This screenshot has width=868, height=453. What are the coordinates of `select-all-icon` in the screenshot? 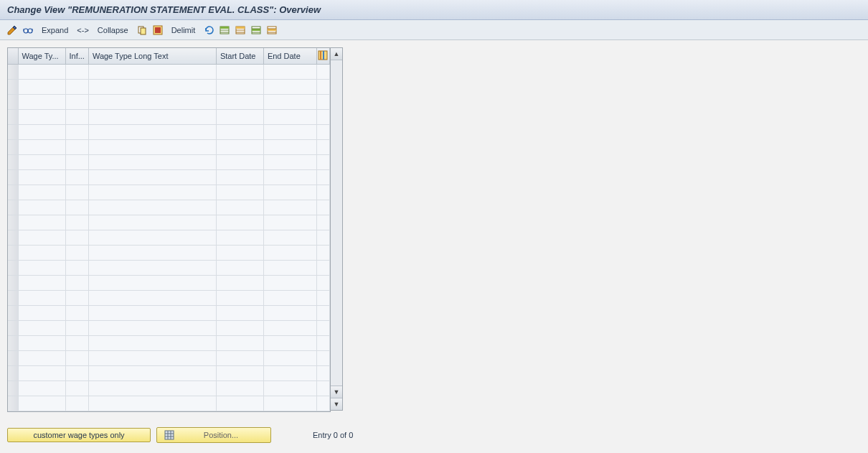 It's located at (158, 30).